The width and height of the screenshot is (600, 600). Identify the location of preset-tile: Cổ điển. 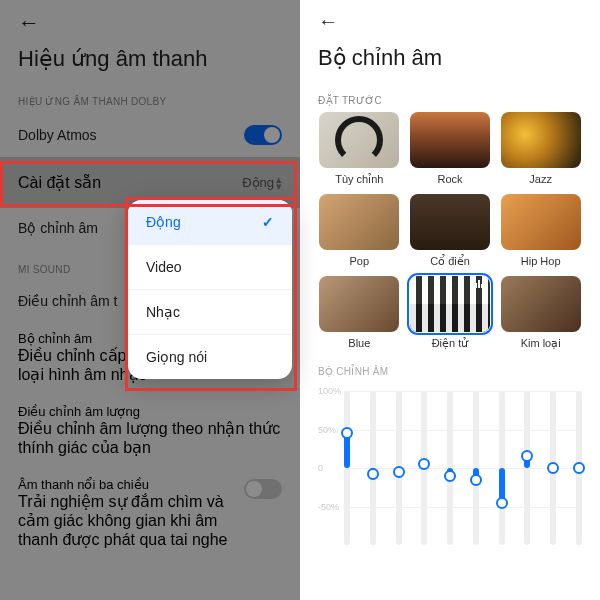
(450, 231).